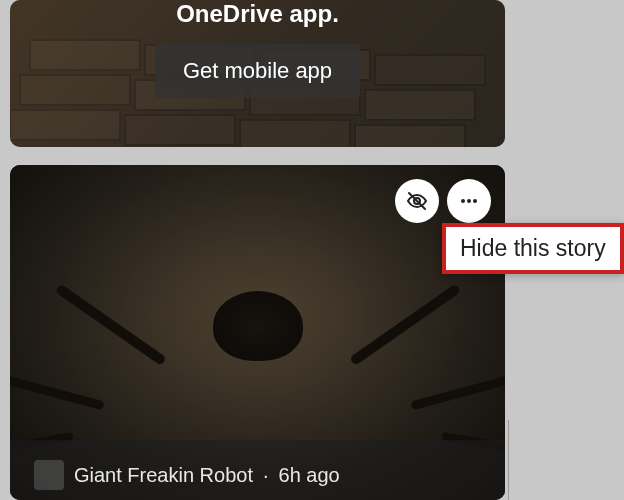  I want to click on story-footer: Giant Freakin Robot · 6h ago, so click(258, 470).